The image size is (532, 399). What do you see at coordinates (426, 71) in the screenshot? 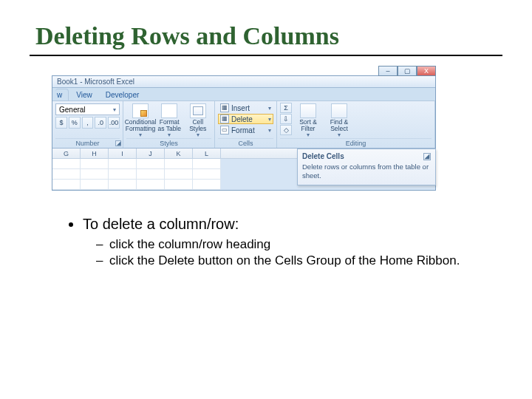
I see `close-button: X` at bounding box center [426, 71].